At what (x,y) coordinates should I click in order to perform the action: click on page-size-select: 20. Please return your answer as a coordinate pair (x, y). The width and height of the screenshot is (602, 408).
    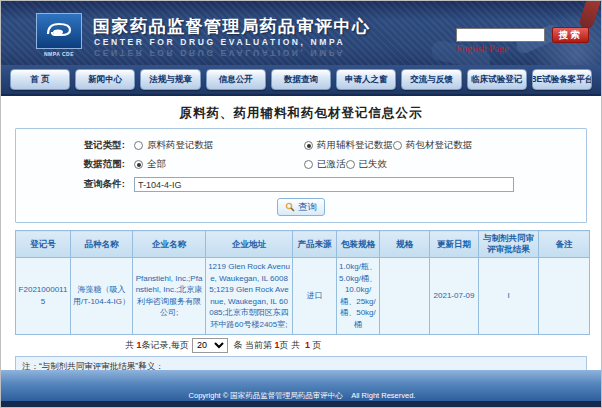
    Looking at the image, I should click on (210, 346).